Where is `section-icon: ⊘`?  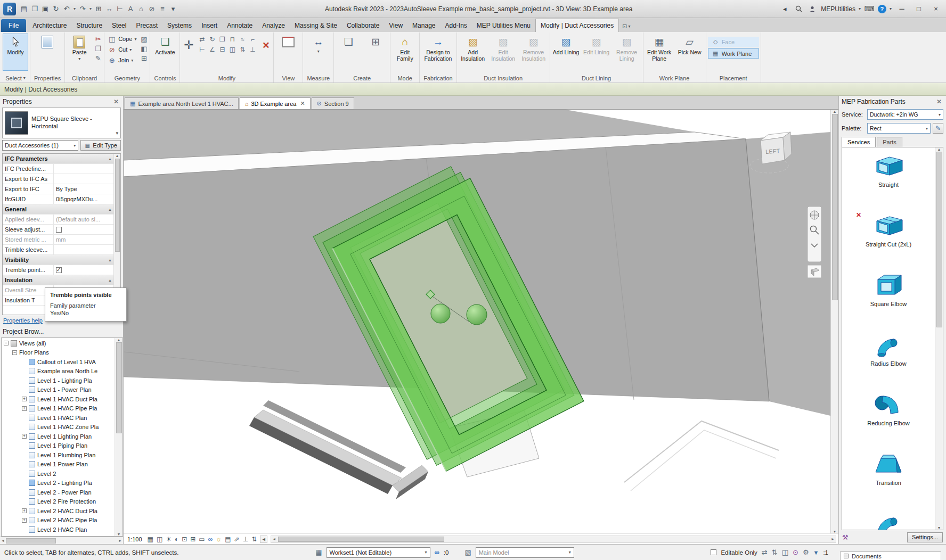 section-icon: ⊘ is located at coordinates (152, 9).